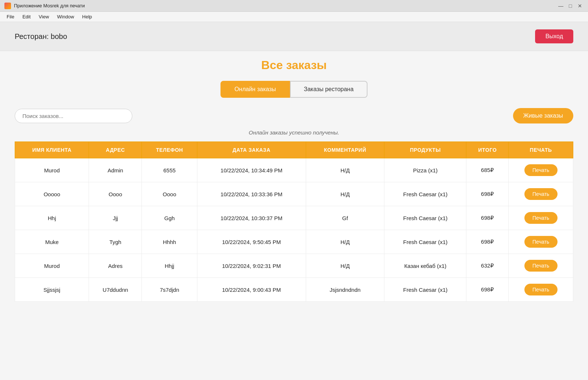  I want to click on col-total: ИТОГО, so click(487, 150).